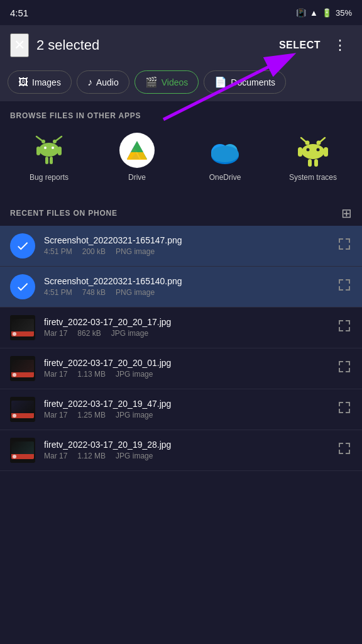  I want to click on drive-label: Drive, so click(137, 178).